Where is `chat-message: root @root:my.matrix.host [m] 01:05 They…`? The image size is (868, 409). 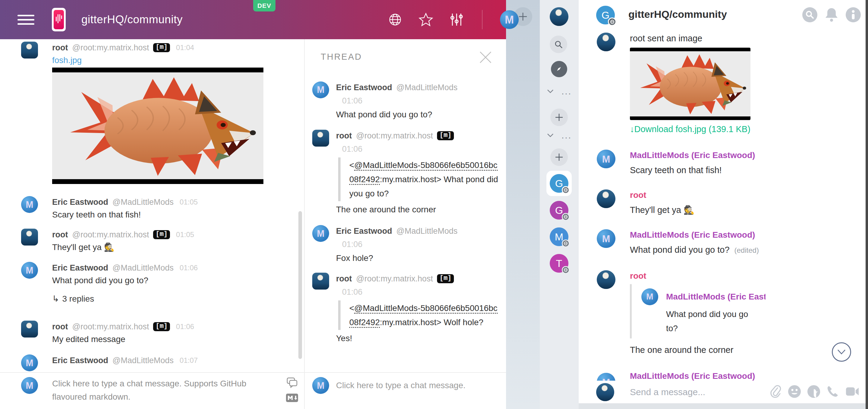 chat-message: root @root:my.matrix.host [m] 01:05 They… is located at coordinates (97, 241).